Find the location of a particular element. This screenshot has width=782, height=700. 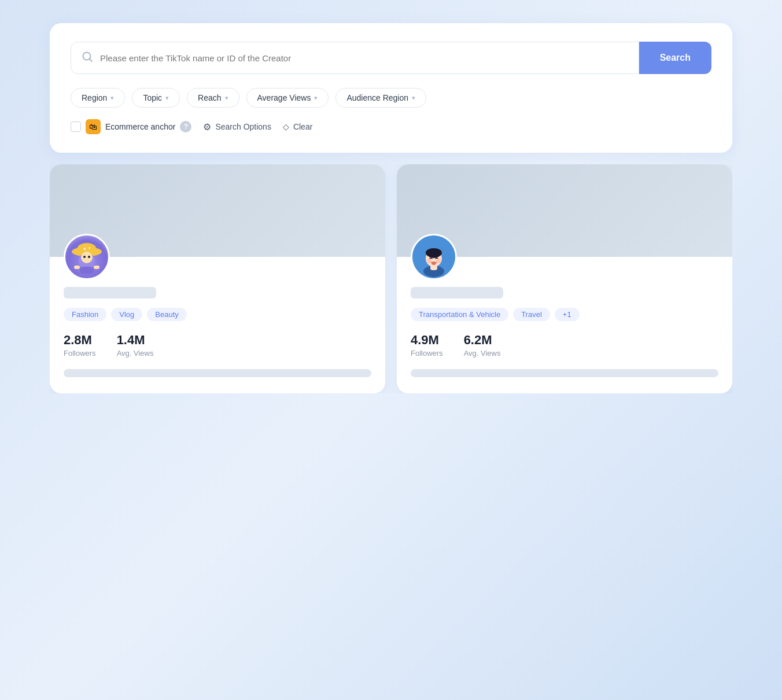

avatar-1: ✦ ✦ is located at coordinates (87, 257).